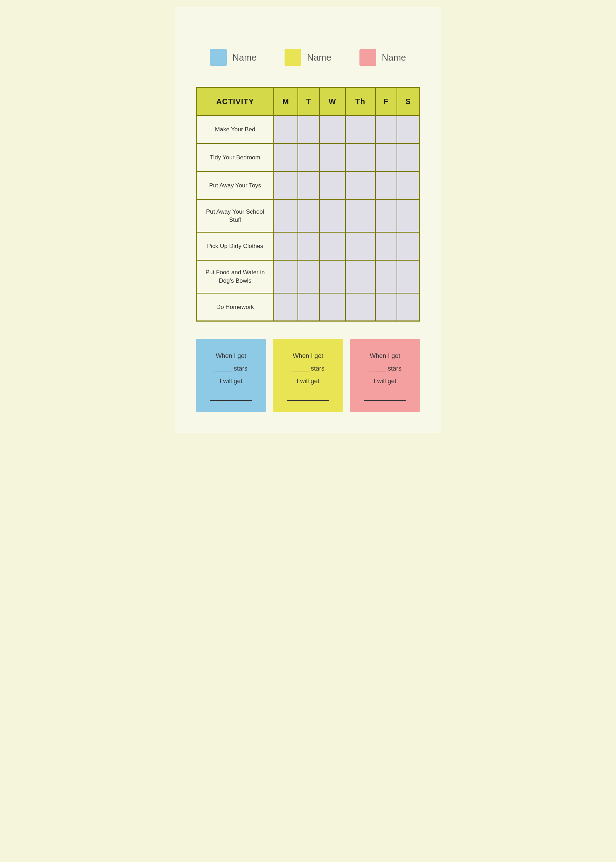  What do you see at coordinates (308, 204) in the screenshot?
I see `behavior-chart-table: ACTIVITYMTWThFS Make Your BedTidy Your B…` at bounding box center [308, 204].